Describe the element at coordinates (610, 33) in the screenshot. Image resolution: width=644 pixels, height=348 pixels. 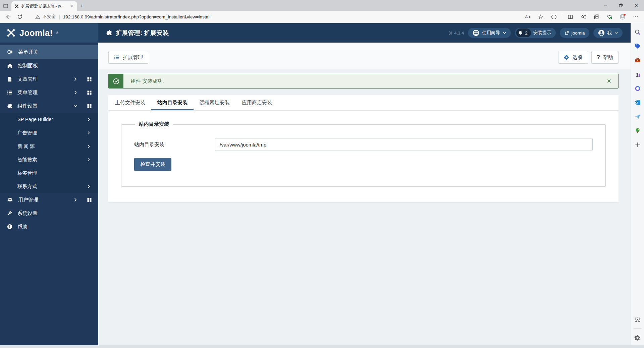
I see `user-menu-label: 我` at that location.